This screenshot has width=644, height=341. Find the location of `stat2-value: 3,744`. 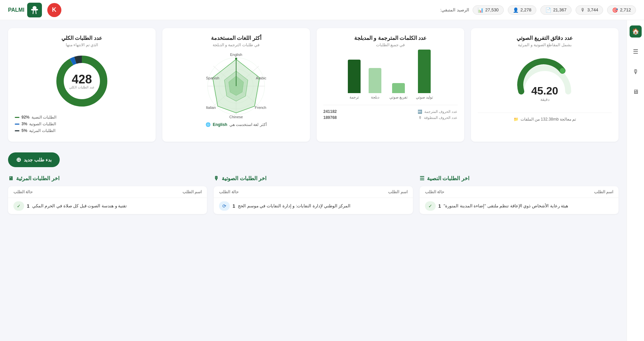

stat2-value: 3,744 is located at coordinates (593, 10).